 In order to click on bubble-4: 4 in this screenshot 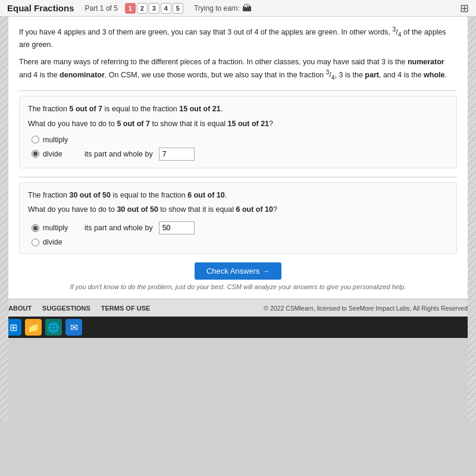, I will do `click(166, 8)`.